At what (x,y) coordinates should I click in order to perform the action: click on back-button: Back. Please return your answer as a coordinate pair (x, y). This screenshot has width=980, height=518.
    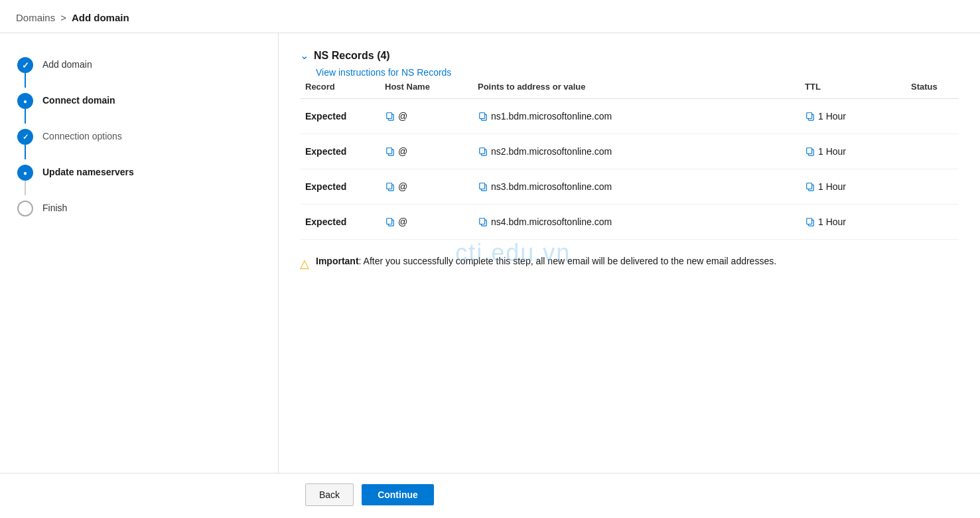
    Looking at the image, I should click on (329, 495).